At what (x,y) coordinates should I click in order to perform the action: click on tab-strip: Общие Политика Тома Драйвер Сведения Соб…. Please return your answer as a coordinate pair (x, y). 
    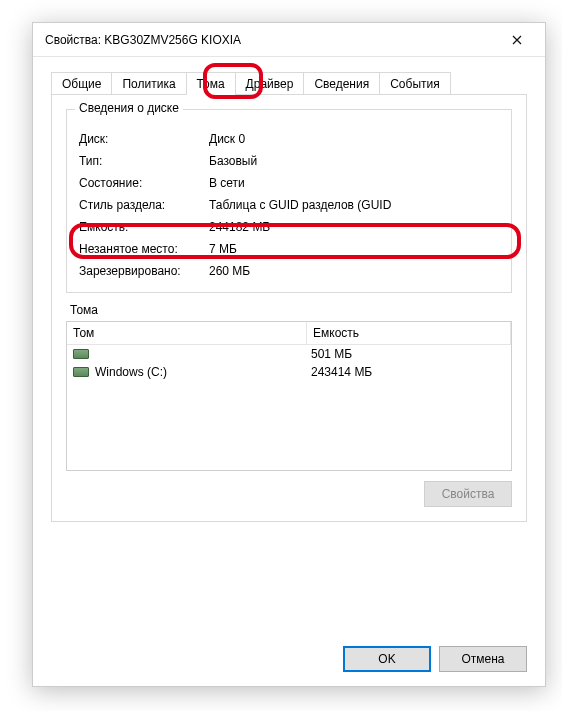
    Looking at the image, I should click on (289, 76).